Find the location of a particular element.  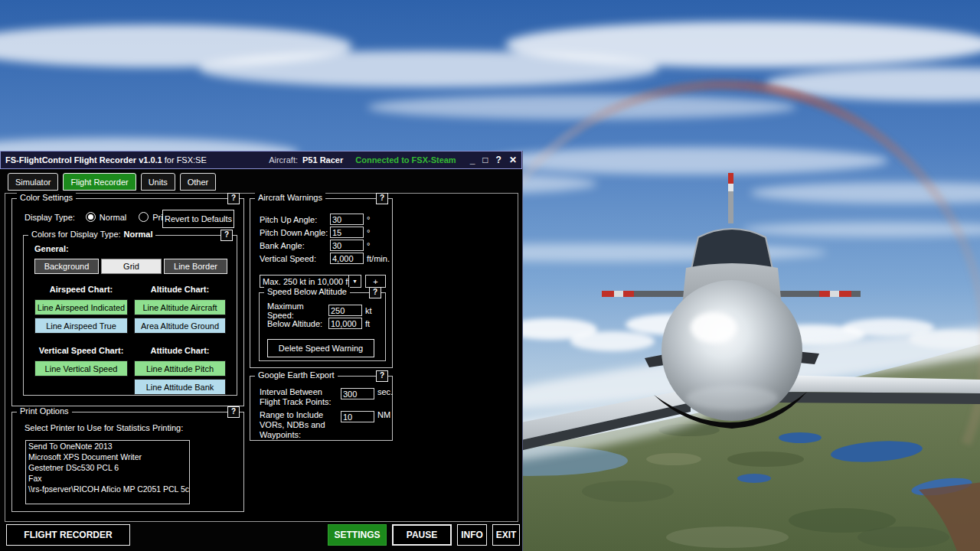

altitude-chart-label: Altitude Chart: is located at coordinates (180, 289).